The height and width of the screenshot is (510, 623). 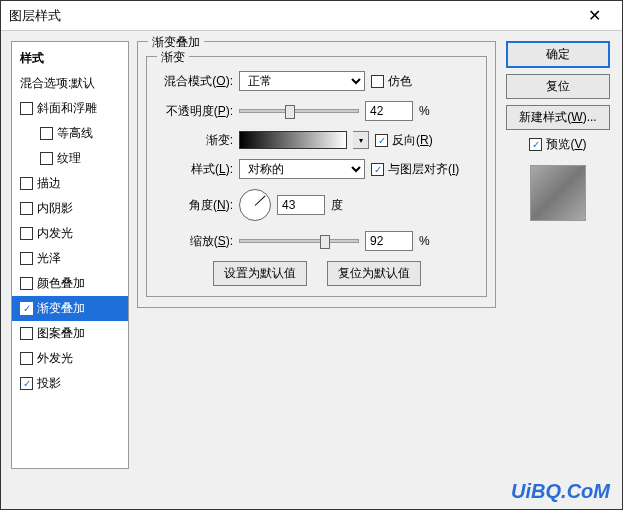 What do you see at coordinates (260, 274) in the screenshot?
I see `make-default-button: 设置为默认值` at bounding box center [260, 274].